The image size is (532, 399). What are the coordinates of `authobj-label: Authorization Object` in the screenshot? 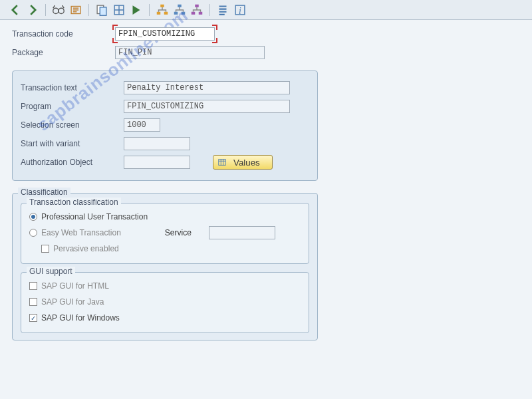 It's located at (72, 162).